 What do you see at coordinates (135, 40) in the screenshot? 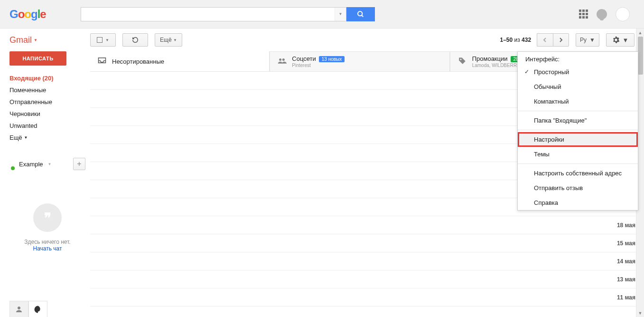
I see `refresh-button` at bounding box center [135, 40].